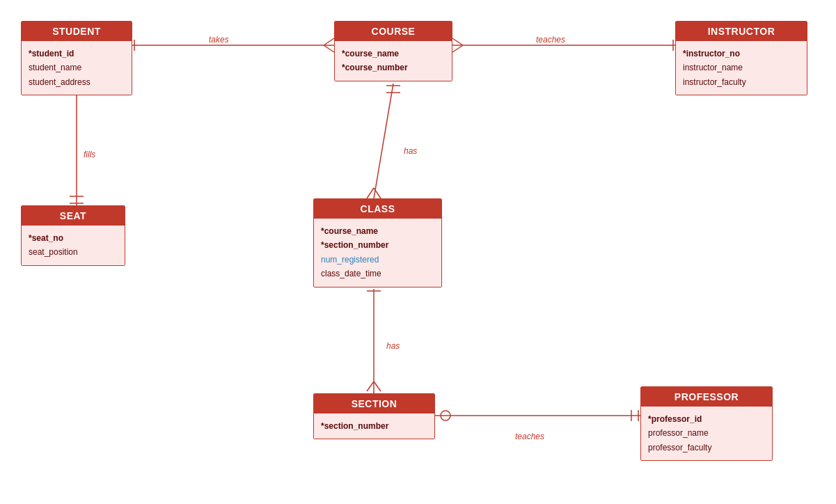 The image size is (836, 504). I want to click on relation-fills: fills, so click(89, 155).